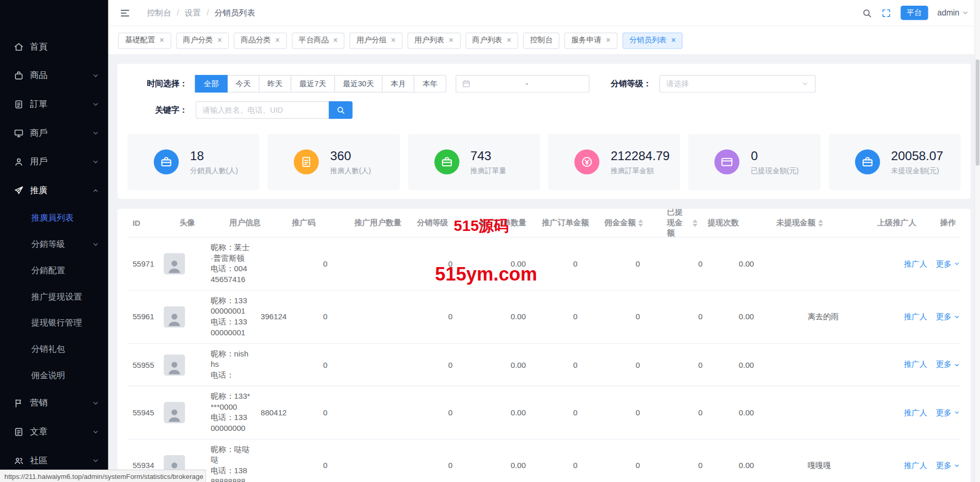  What do you see at coordinates (194, 162) in the screenshot?
I see `stat-card: 18 分銷員人數(人)` at bounding box center [194, 162].